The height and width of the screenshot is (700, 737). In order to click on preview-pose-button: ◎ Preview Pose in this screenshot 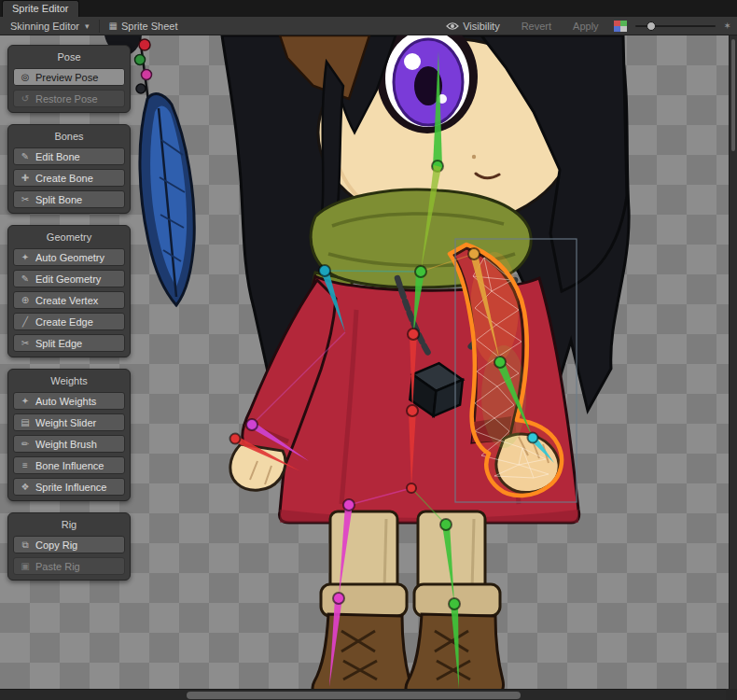, I will do `click(69, 77)`.